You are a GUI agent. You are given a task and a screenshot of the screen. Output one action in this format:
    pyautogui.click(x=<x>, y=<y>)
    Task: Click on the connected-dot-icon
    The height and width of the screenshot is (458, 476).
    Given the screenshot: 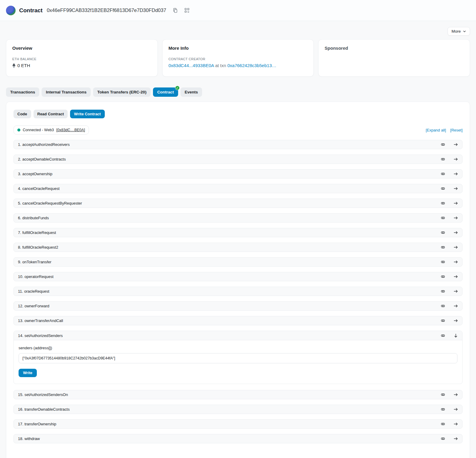 What is the action you would take?
    pyautogui.click(x=19, y=130)
    